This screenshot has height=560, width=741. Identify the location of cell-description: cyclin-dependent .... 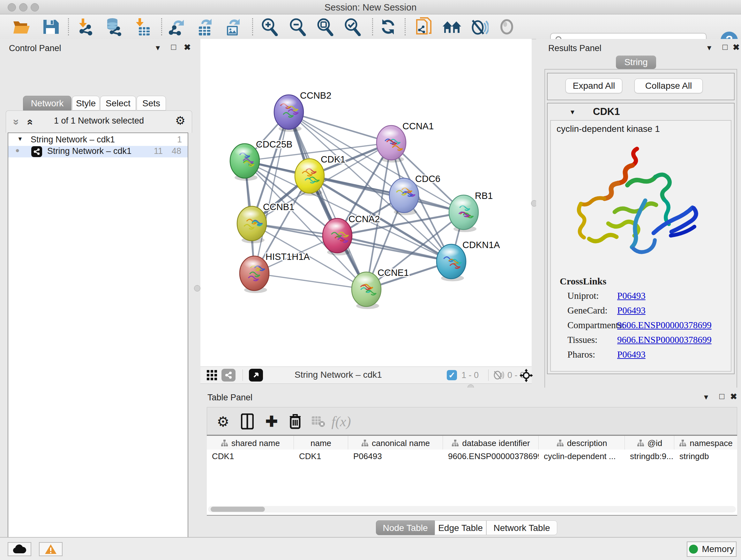
(582, 456).